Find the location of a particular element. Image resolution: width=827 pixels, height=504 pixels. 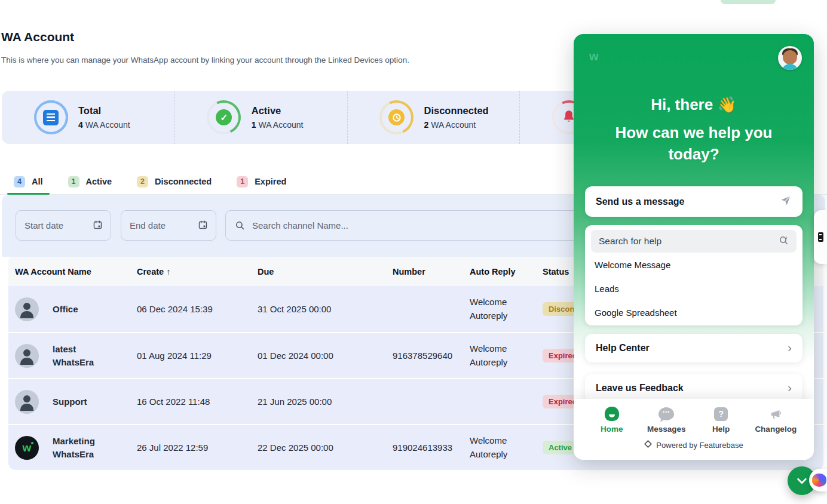

start-date-field is located at coordinates (63, 226).